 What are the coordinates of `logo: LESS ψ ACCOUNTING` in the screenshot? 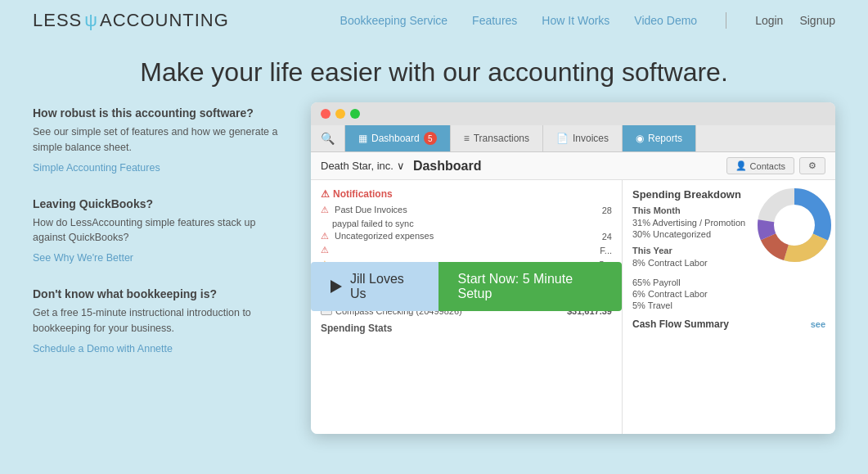 It's located at (131, 20).